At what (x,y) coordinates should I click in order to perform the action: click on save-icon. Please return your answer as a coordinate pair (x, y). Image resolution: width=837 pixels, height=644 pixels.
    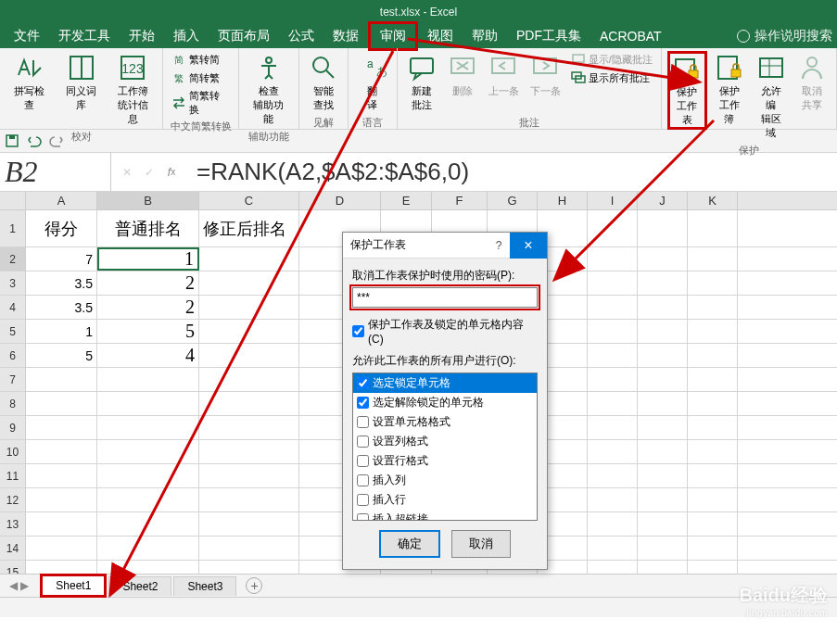
    Looking at the image, I should click on (12, 141).